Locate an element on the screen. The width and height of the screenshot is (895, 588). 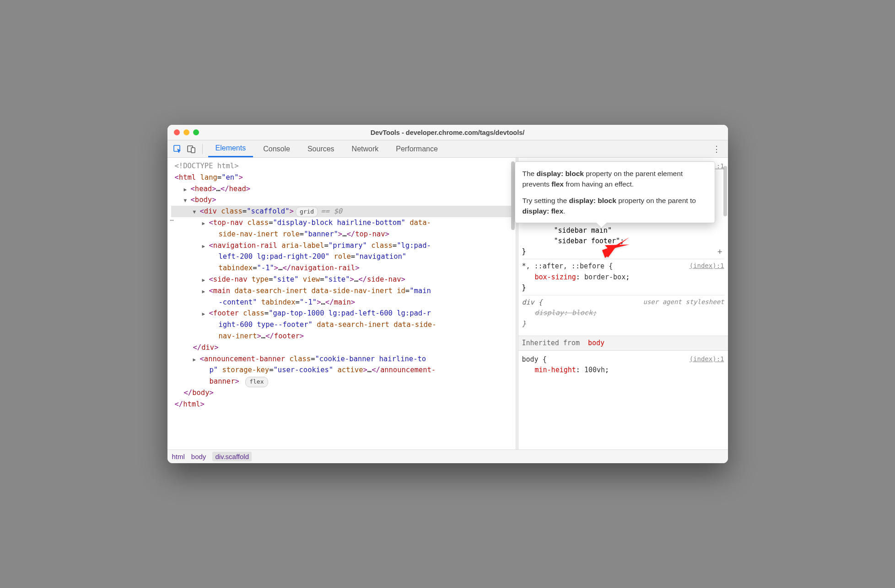
dom-body-close: </body> is located at coordinates (341, 393).